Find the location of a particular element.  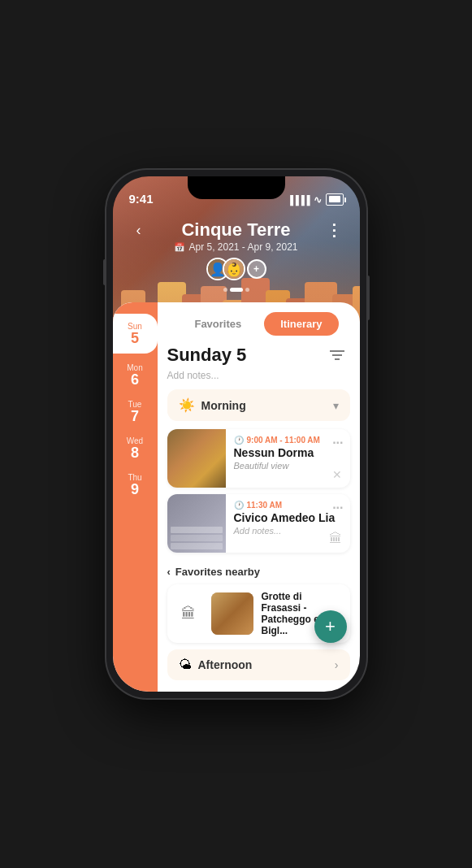

activity-time-1: 🕐 9:00 AM - 11:00 AM is located at coordinates (288, 441).